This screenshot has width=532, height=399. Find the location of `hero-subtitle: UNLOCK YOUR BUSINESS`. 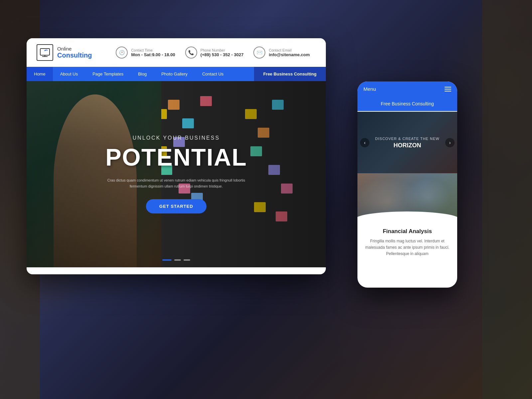

hero-subtitle: UNLOCK YOUR BUSINESS is located at coordinates (176, 138).